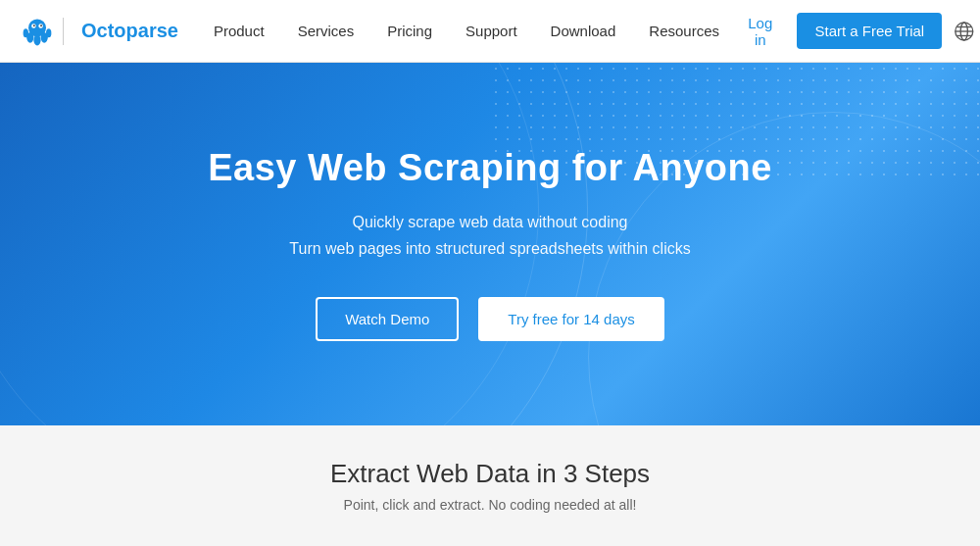 The width and height of the screenshot is (980, 546). I want to click on login-button: Log in, so click(760, 31).